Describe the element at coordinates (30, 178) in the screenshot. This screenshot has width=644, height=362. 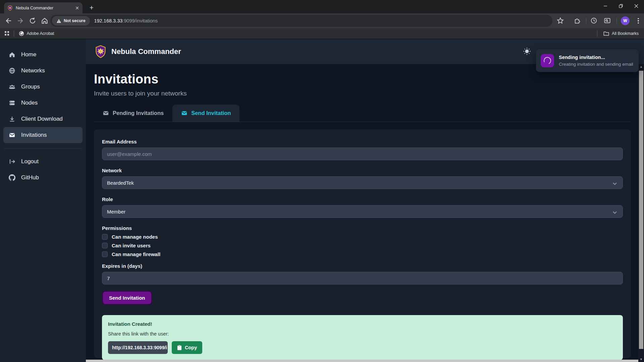
I see `sidebar-item-label: GitHub` at that location.